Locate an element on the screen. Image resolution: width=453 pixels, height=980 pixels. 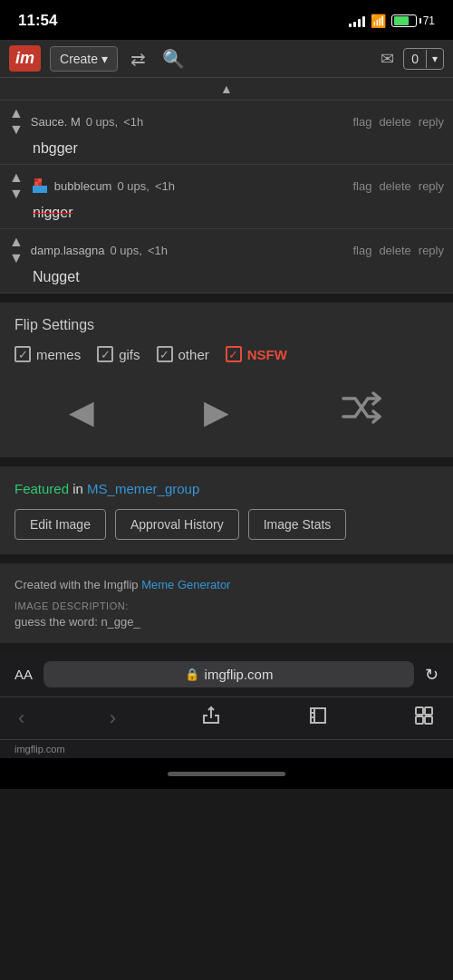
comment-text-censored: nigger is located at coordinates (53, 212).